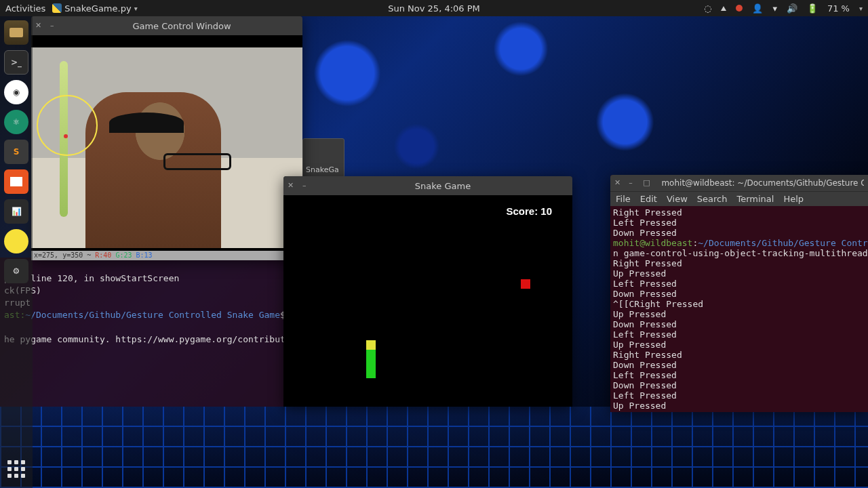 The image size is (868, 488). Describe the element at coordinates (371, 364) in the screenshot. I see `snake-body-segment` at that location.